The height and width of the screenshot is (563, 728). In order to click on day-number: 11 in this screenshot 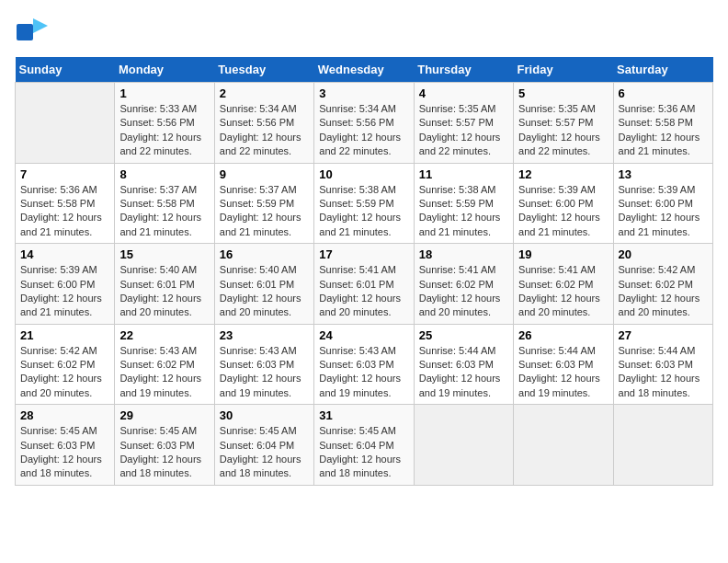, I will do `click(463, 175)`.